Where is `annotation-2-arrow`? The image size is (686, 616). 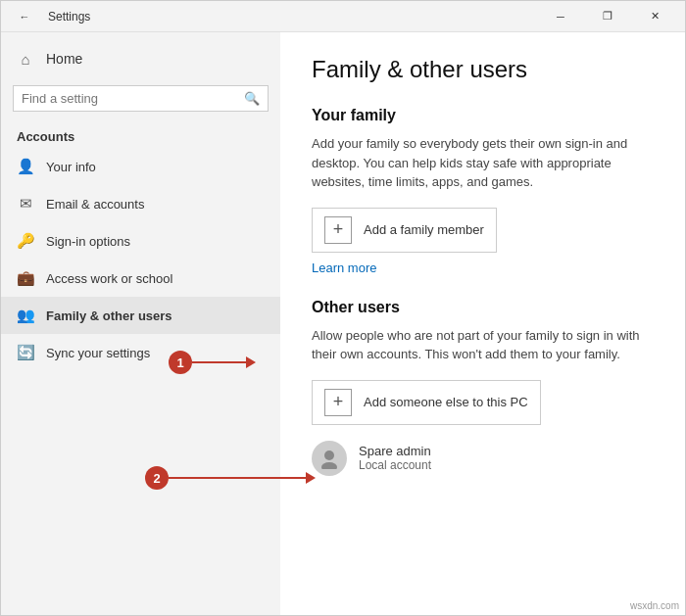
annotation-2-arrow is located at coordinates (311, 478).